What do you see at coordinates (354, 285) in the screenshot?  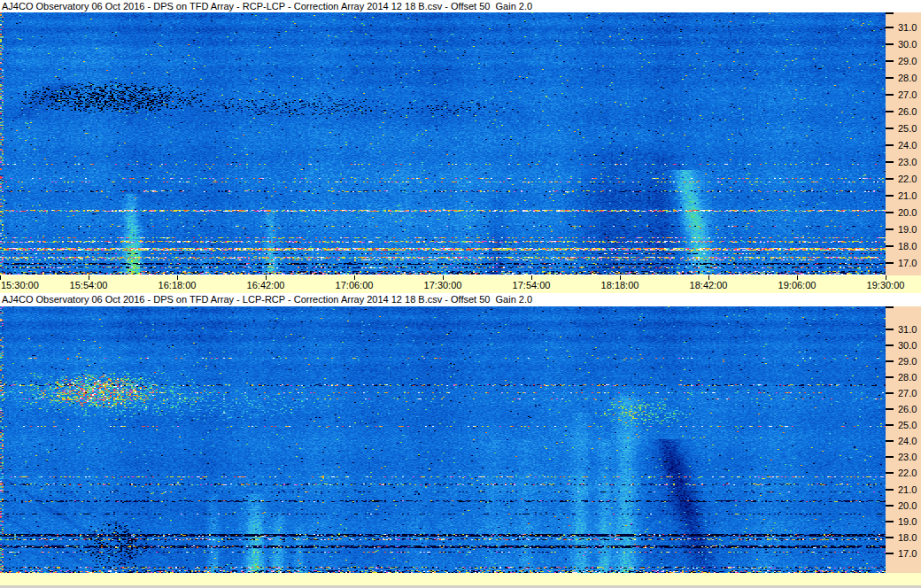 I see `time-tick-label: 17:06:00` at bounding box center [354, 285].